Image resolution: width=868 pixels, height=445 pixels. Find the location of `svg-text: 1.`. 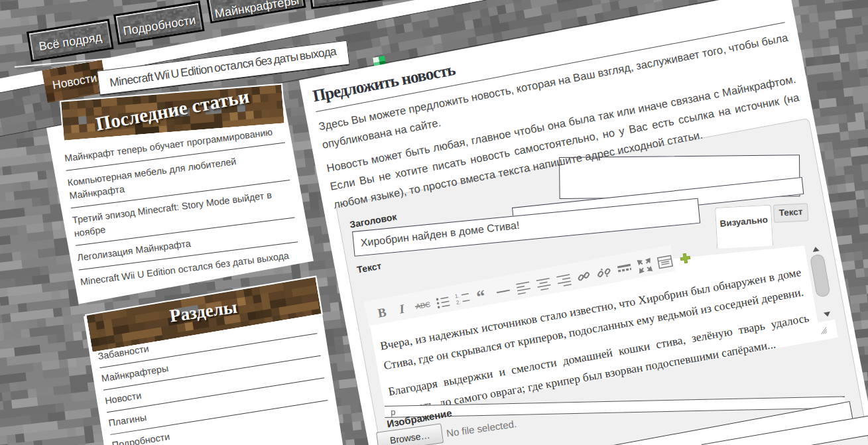

svg-text: 1. is located at coordinates (457, 296).